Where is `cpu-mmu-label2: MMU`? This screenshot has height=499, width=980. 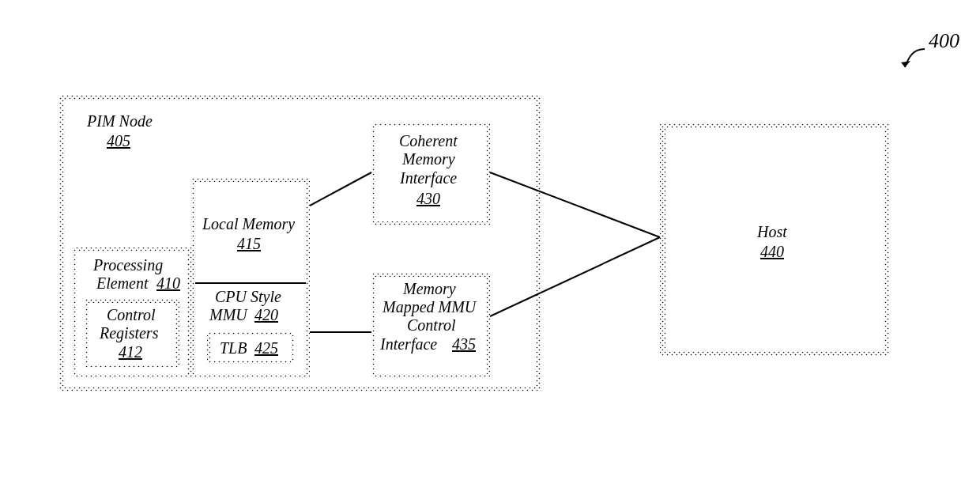
cpu-mmu-label2: MMU is located at coordinates (228, 315).